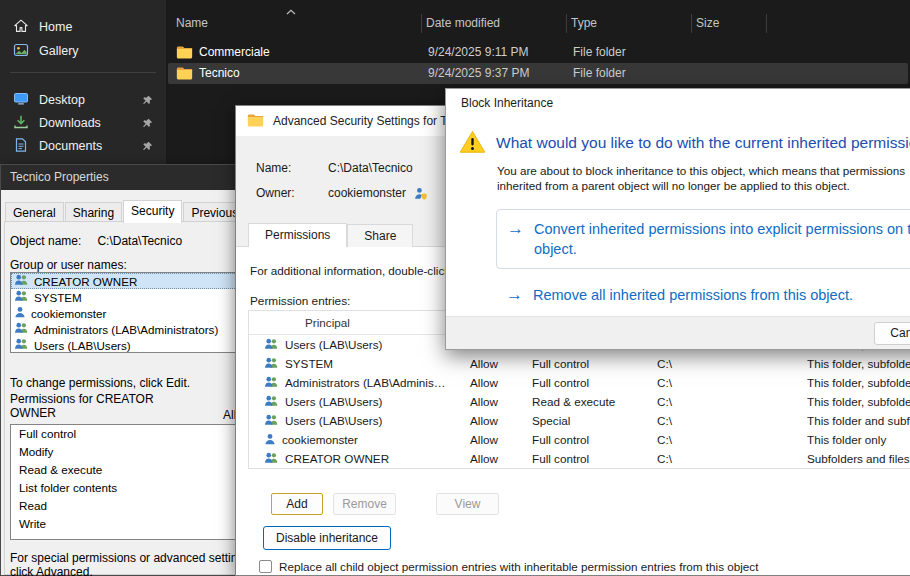  What do you see at coordinates (82, 346) in the screenshot?
I see `group-name: Users (LAB\Users)` at bounding box center [82, 346].